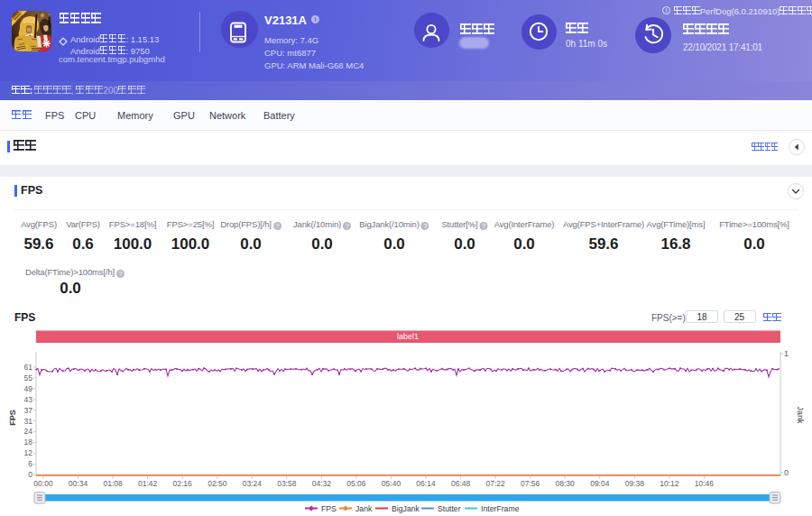 This screenshot has height=516, width=812. I want to click on svg-text: 43, so click(29, 400).